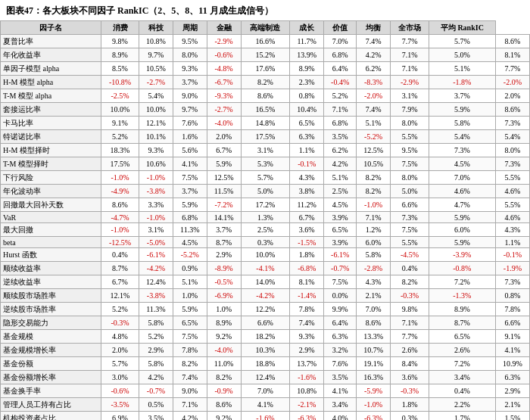  I want to click on cell-value: -1.8%, so click(462, 82).